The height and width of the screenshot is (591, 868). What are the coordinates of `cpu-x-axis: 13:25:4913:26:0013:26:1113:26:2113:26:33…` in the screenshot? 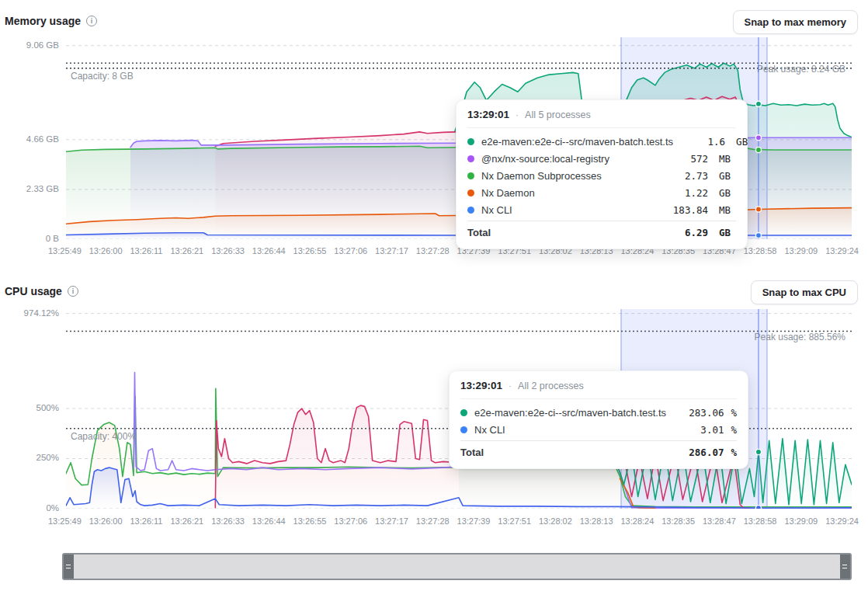 It's located at (453, 521).